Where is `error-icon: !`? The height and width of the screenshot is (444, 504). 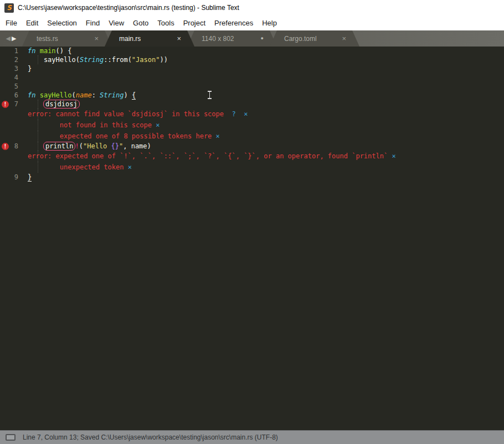
error-icon: ! is located at coordinates (6, 146).